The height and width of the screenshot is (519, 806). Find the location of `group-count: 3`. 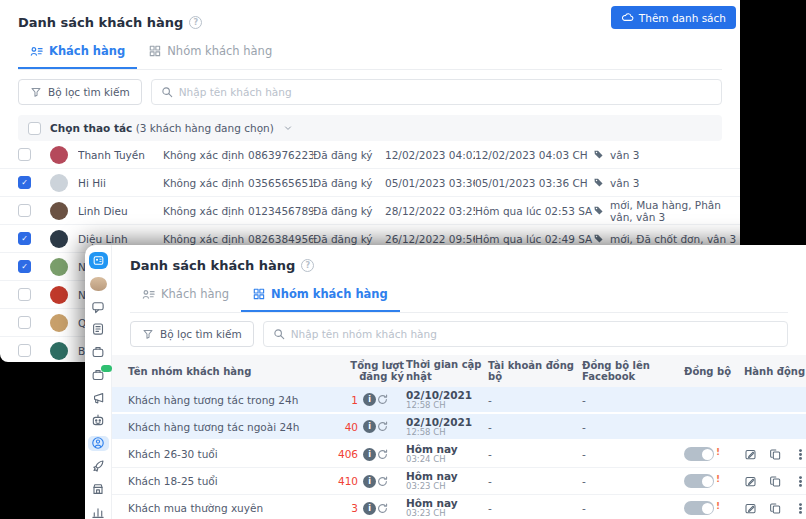

group-count: 3 is located at coordinates (354, 508).